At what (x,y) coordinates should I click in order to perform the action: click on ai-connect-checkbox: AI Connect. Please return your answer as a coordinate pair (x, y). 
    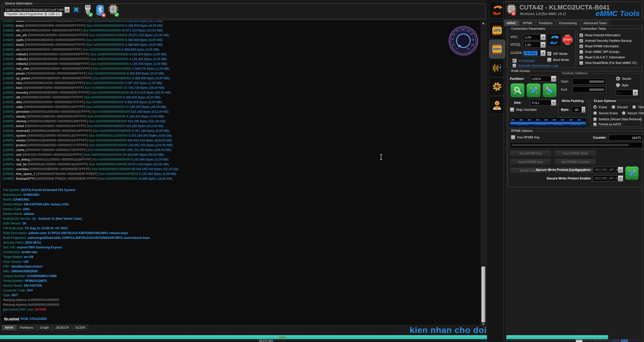
    Looking at the image, I should click on (524, 61).